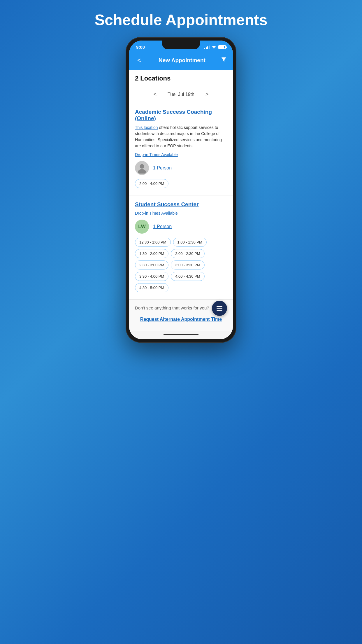 This screenshot has width=362, height=644. Describe the element at coordinates (181, 184) in the screenshot. I see `location-1-time-slots: 2:00 - 4:00 PM` at that location.